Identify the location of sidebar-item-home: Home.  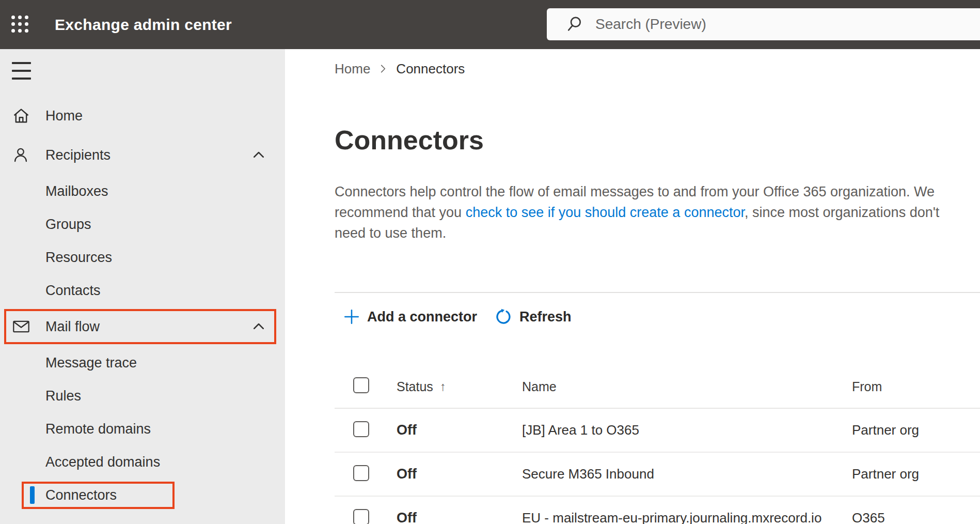
(143, 116).